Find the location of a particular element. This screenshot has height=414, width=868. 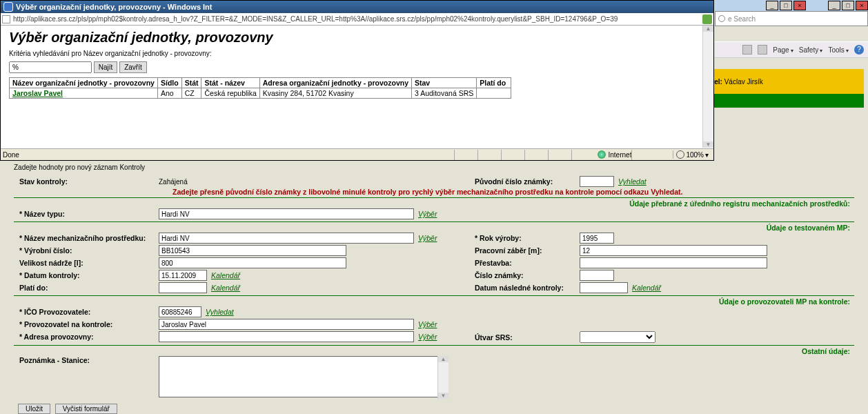

popup-close-button: Zavřít is located at coordinates (133, 68).